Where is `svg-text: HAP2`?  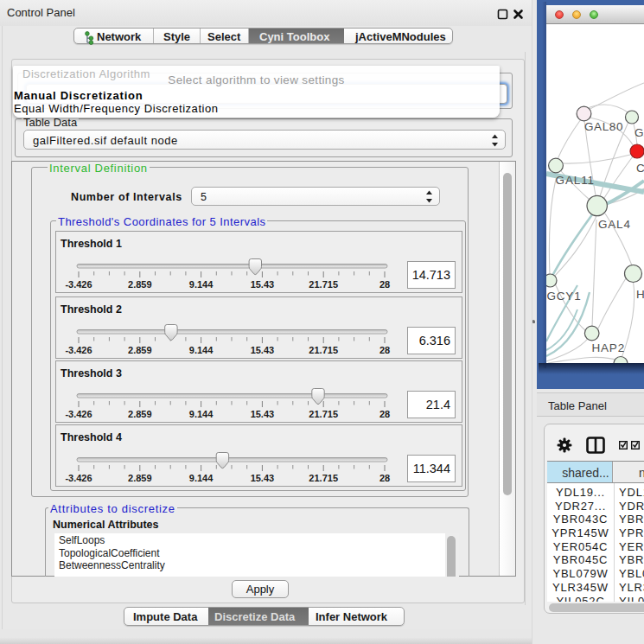 svg-text: HAP2 is located at coordinates (609, 348).